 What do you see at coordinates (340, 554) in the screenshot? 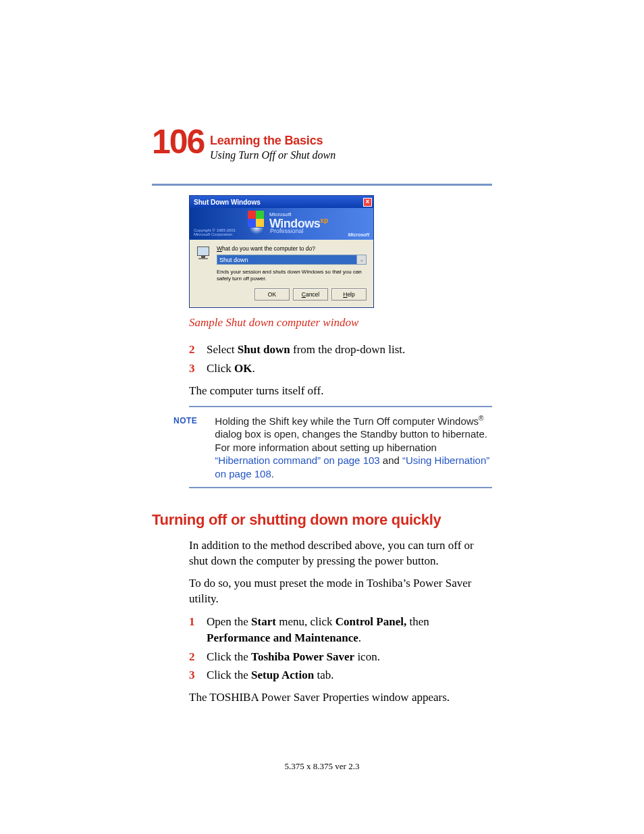
I see `body-paragraph: In addition to the method described abov…` at bounding box center [340, 554].